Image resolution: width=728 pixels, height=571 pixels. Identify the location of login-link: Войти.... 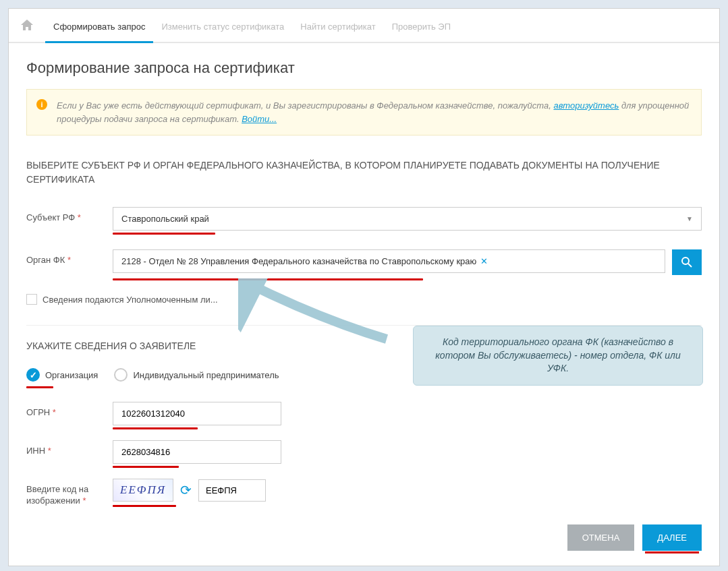
(259, 119).